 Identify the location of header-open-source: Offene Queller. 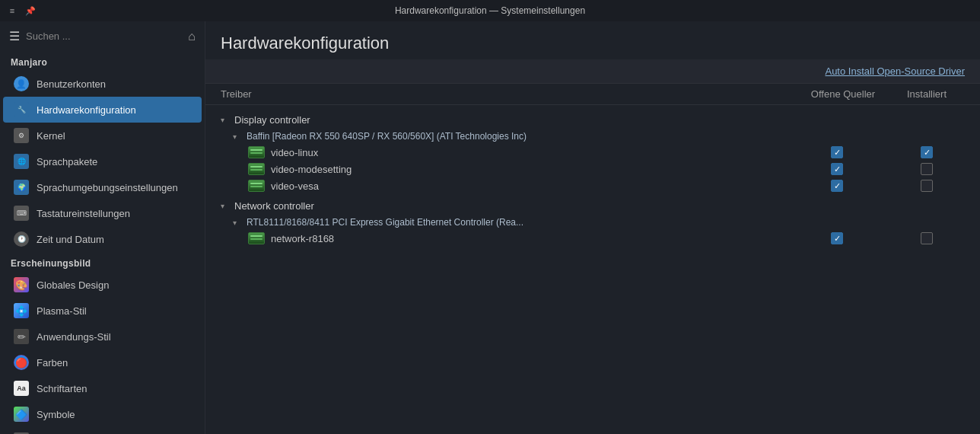
(843, 94).